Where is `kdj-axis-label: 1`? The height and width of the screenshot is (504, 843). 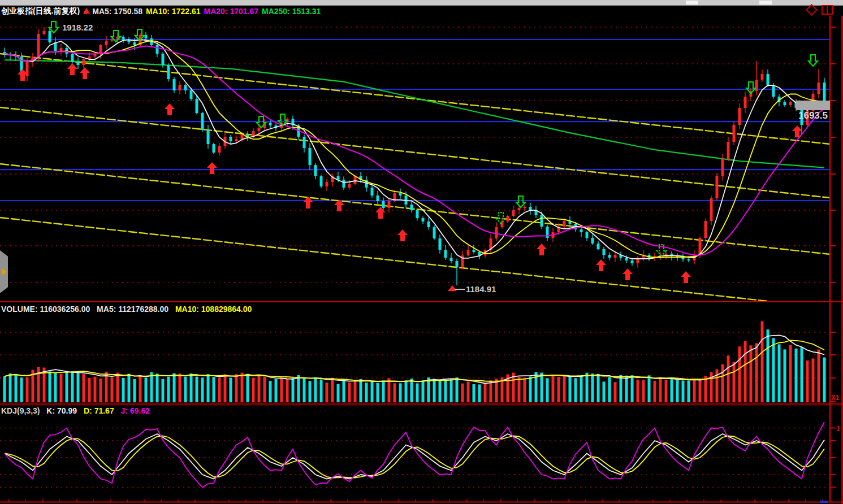 kdj-axis-label: 1 is located at coordinates (838, 428).